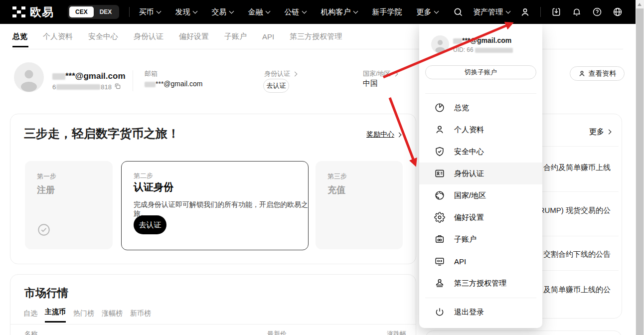 Image resolution: width=644 pixels, height=335 pixels. I want to click on language-globe-icon, so click(617, 12).